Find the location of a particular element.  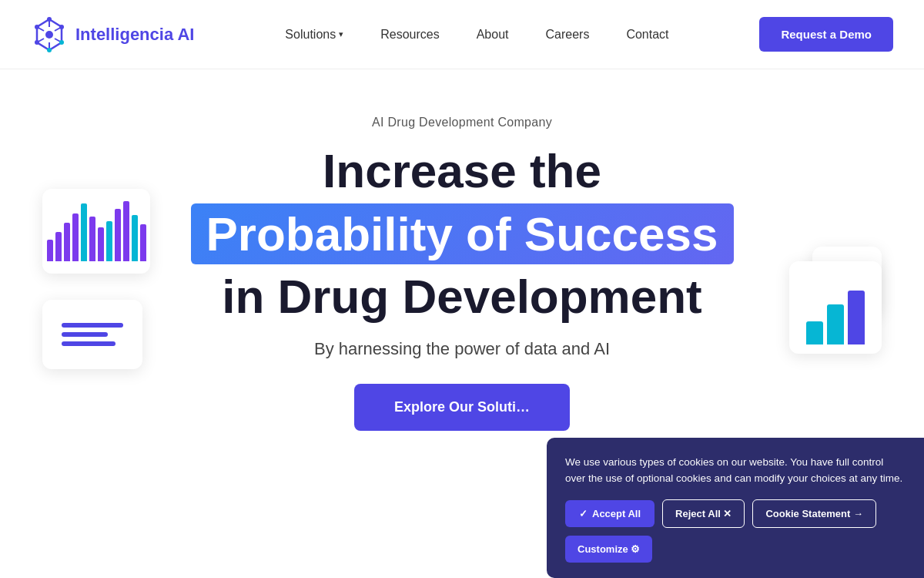

lines-icon is located at coordinates (92, 334).